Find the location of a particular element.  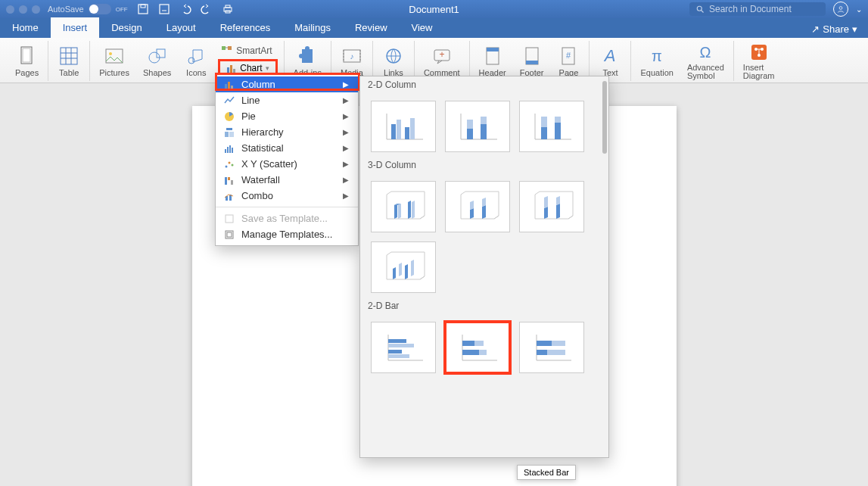

line-icon is located at coordinates (229, 101).